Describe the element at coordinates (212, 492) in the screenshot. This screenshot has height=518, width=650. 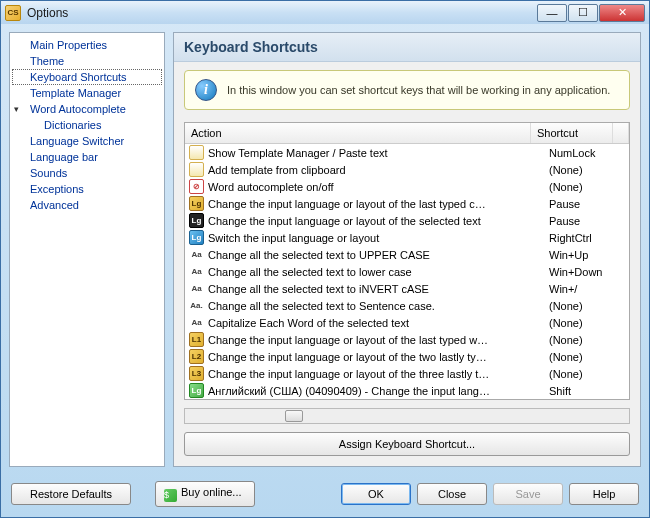
I see `buy-online-label: Buy online...` at that location.